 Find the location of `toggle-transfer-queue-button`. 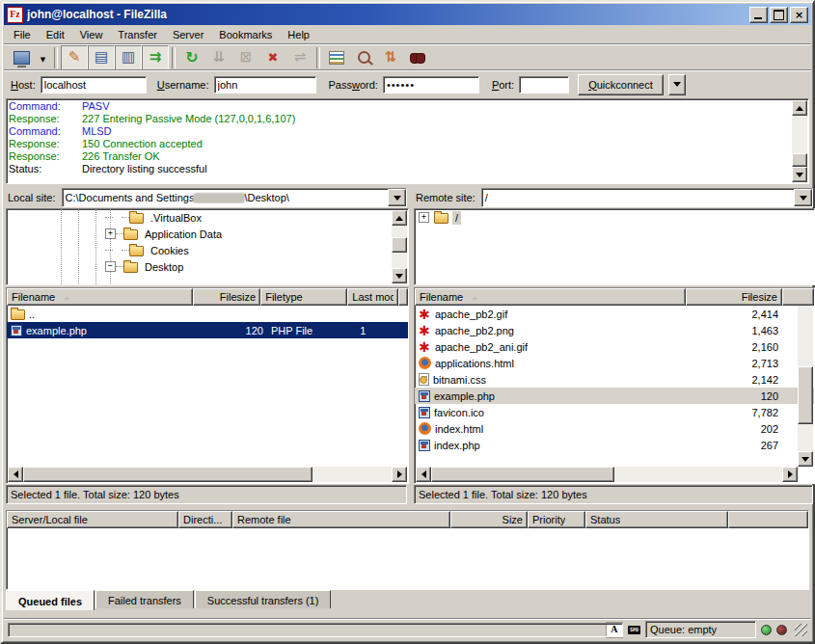

toggle-transfer-queue-button is located at coordinates (155, 58).